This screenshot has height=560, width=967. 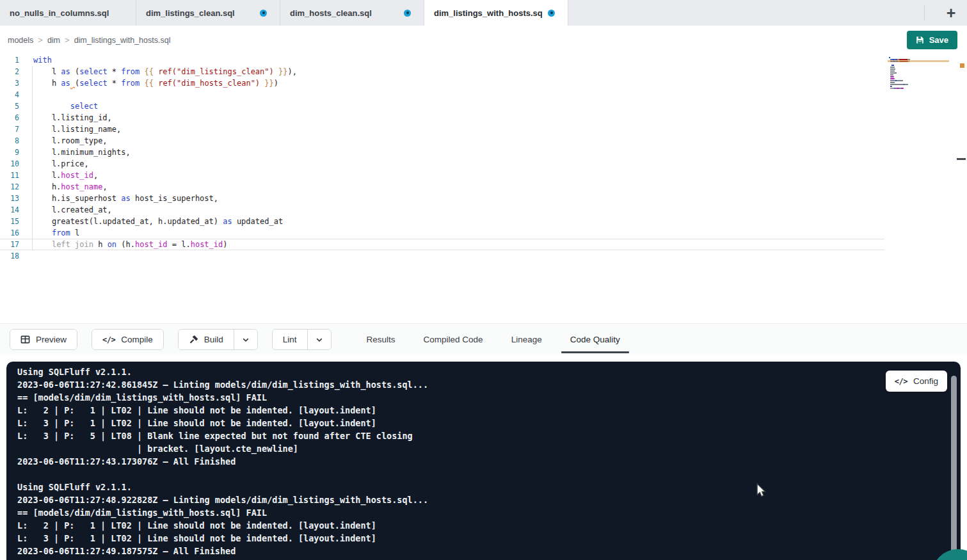 What do you see at coordinates (916, 381) in the screenshot?
I see `config-button: </> Config` at bounding box center [916, 381].